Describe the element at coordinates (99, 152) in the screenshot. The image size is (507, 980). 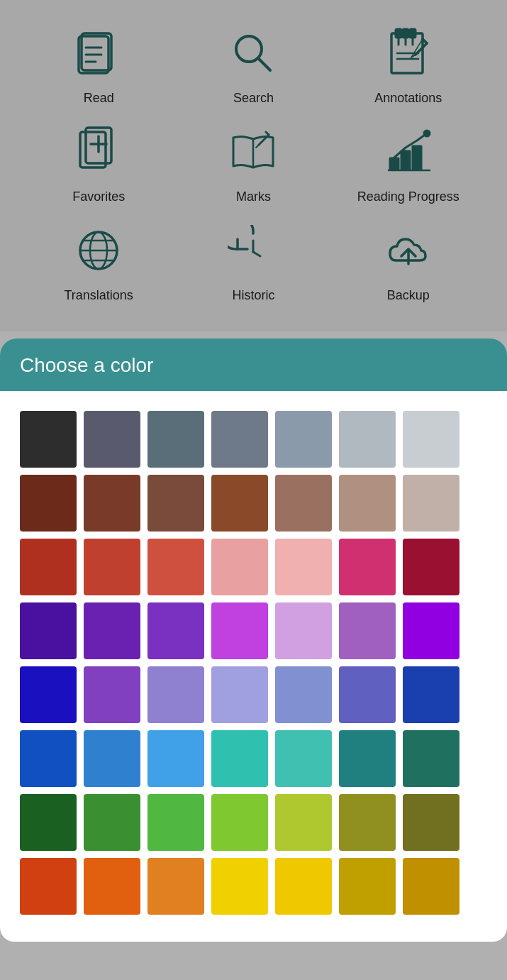
I see `favorites-icon` at that location.